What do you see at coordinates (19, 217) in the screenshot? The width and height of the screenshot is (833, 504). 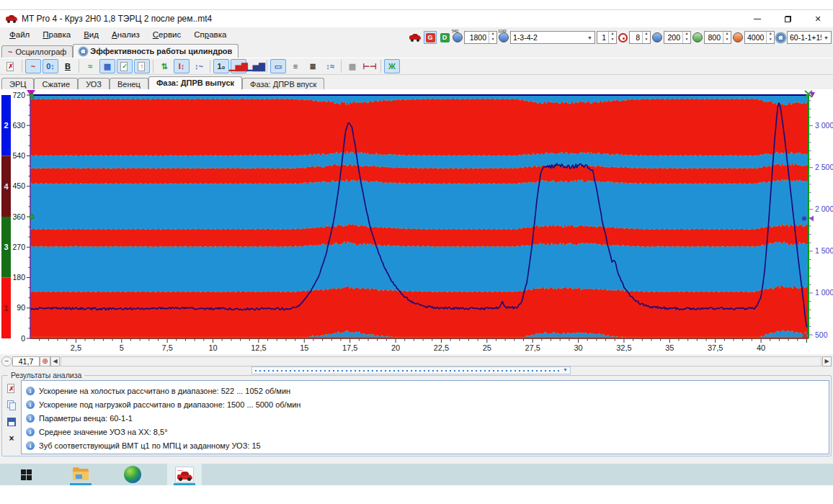 I see `svg-text: 360` at bounding box center [19, 217].